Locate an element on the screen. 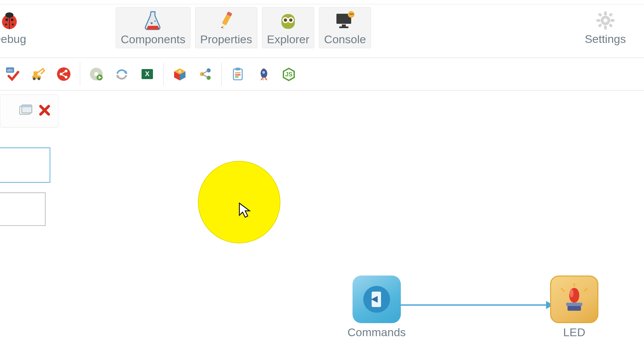  gear-icon is located at coordinates (605, 20).